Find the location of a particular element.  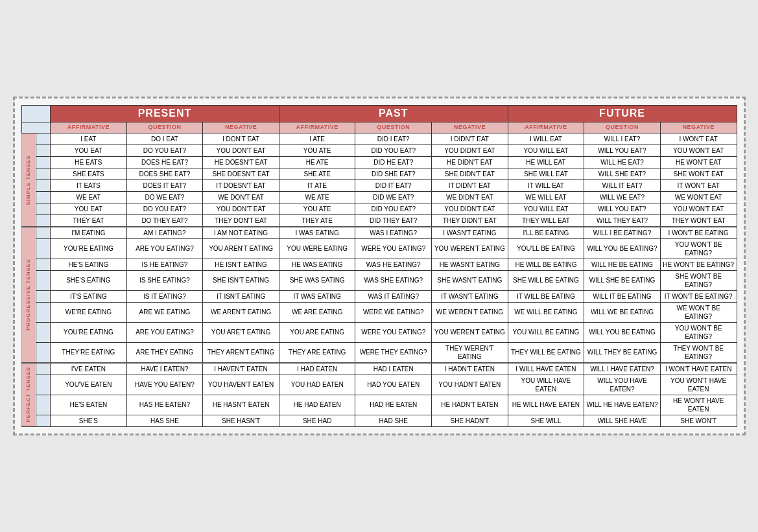

table-cell: SHE WAS EATING is located at coordinates (317, 280).